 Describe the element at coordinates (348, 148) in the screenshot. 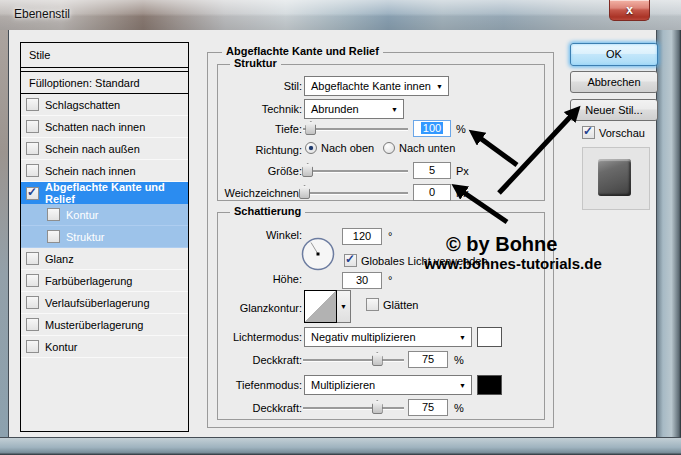

I see `radio-nach-oben-label: Nach oben` at that location.